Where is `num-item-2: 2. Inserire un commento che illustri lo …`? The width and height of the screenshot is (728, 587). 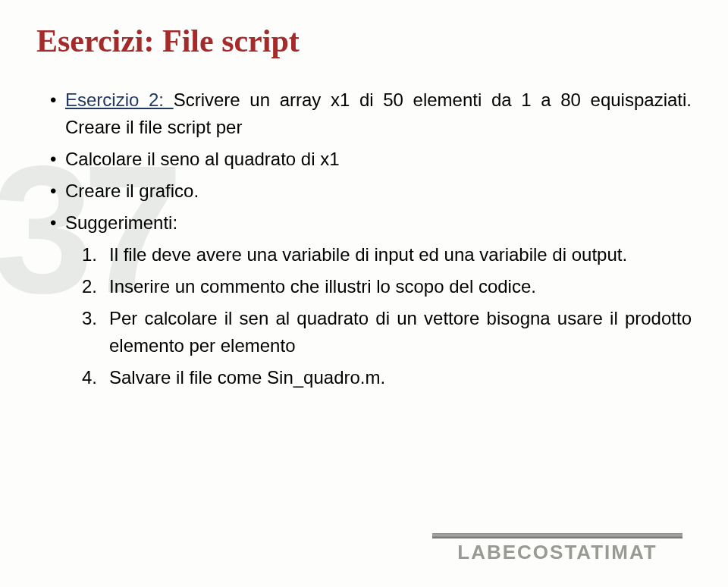 num-item-2: 2. Inserire un commento che illustri lo … is located at coordinates (387, 287).